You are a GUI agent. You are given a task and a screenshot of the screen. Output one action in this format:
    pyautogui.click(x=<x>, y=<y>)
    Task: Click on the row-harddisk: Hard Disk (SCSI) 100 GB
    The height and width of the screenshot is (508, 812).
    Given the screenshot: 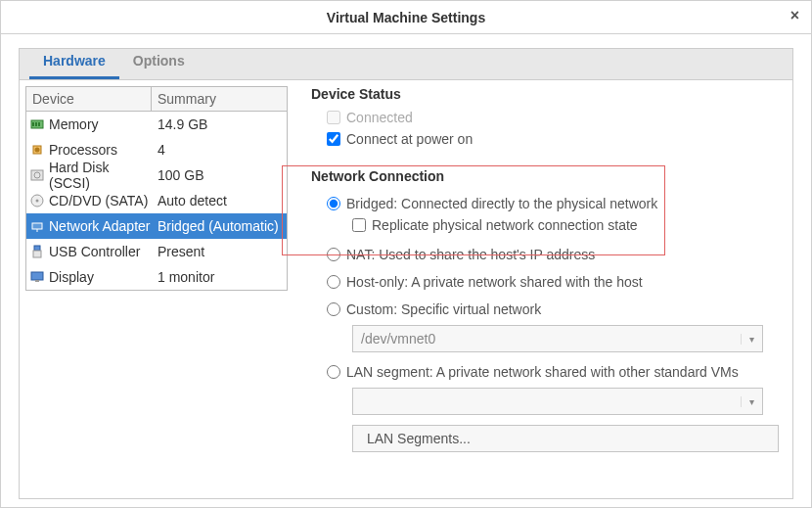 What is the action you would take?
    pyautogui.click(x=157, y=175)
    